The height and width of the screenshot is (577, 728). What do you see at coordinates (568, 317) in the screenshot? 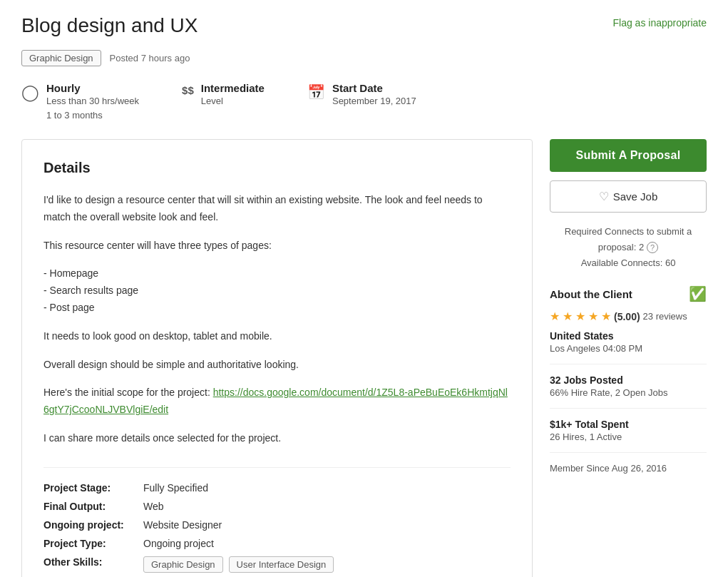
I see `star2: ★` at bounding box center [568, 317].